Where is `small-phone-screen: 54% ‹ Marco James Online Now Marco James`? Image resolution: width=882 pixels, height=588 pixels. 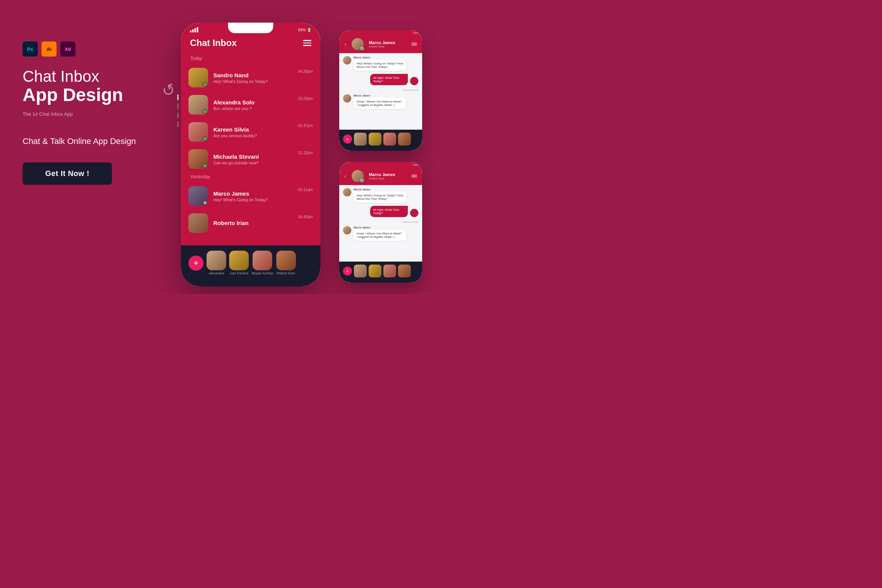
small-phone-screen: 54% ‹ Marco James Online Now Marco James is located at coordinates (381, 90).